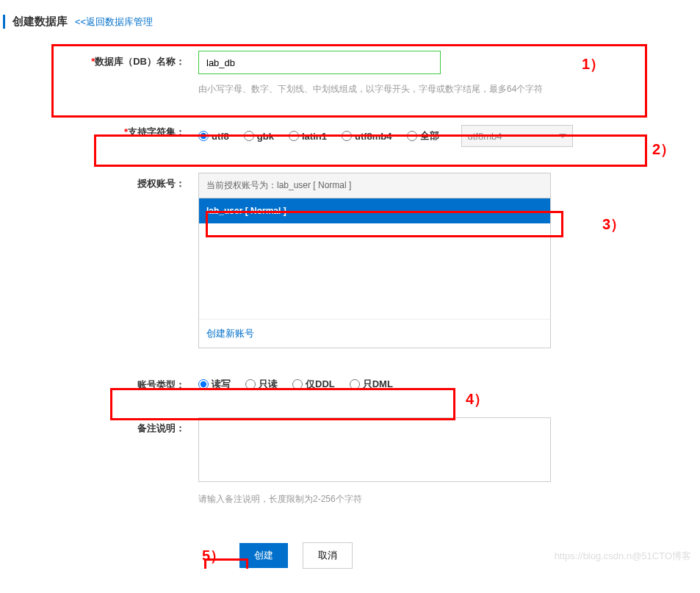 The image size is (700, 593). Describe the element at coordinates (121, 426) in the screenshot. I see `remark-label: 备注说明：` at that location.